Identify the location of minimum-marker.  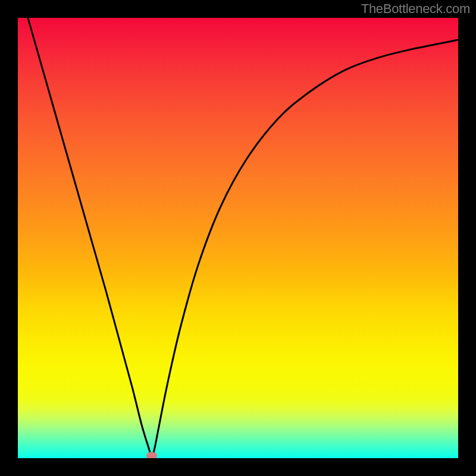
(152, 455).